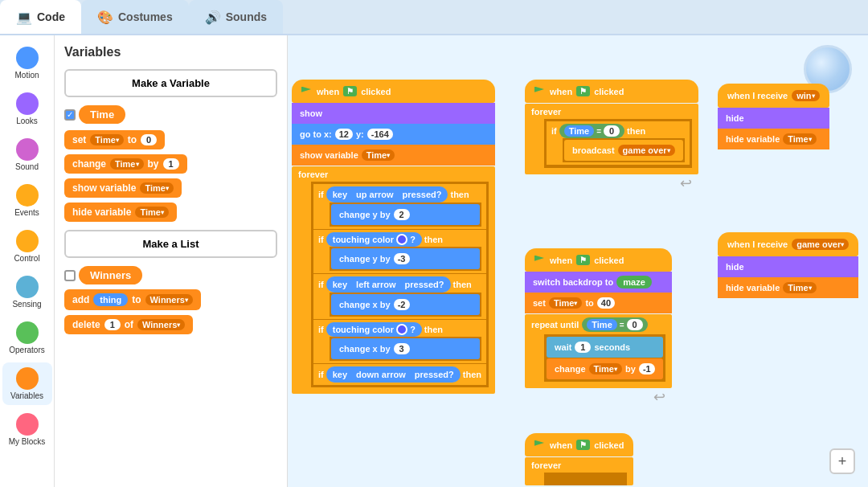  Describe the element at coordinates (27, 149) in the screenshot. I see `sound-dot` at that location.